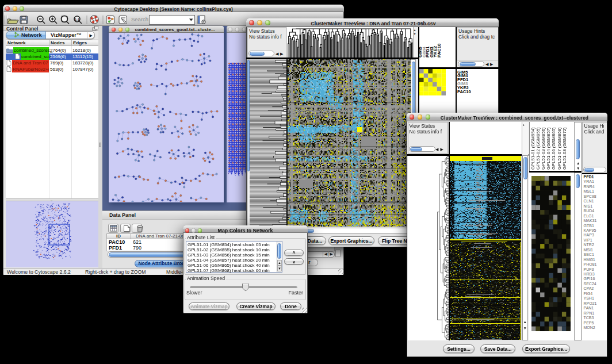 The image size is (612, 364). Describe the element at coordinates (533, 148) in the screenshot. I see `svg-text: GPL51-01 (GSM854)` at that location.